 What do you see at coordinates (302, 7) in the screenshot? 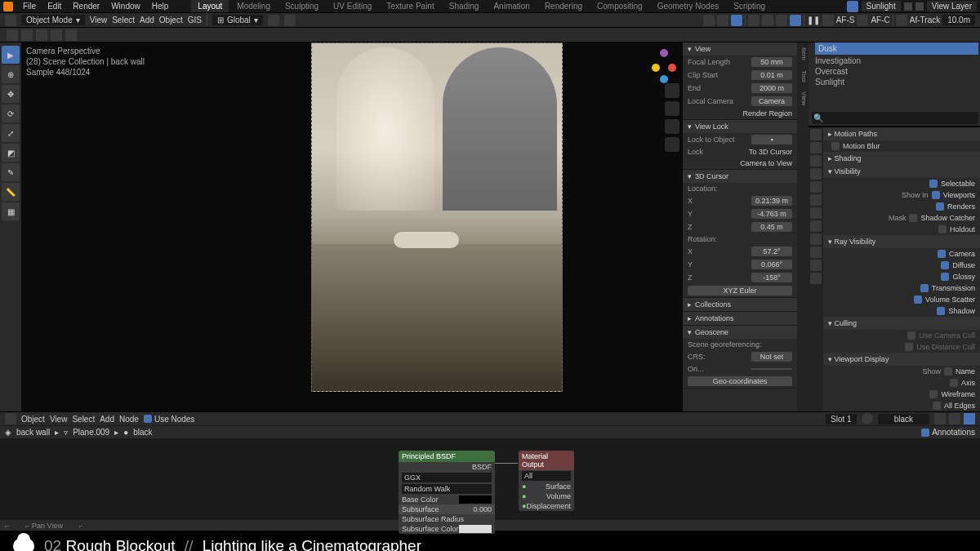
I see `tab-sculpting: Sculpting` at bounding box center [302, 7].